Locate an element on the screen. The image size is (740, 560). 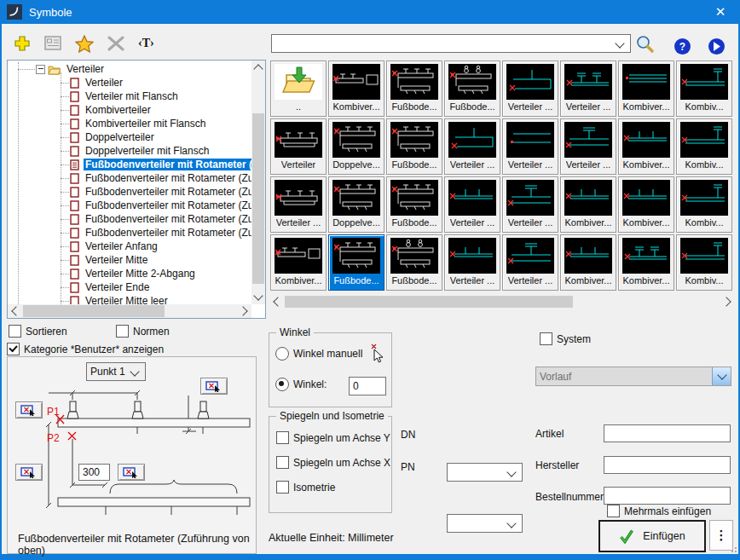
scroll-down-icon is located at coordinates (257, 295).